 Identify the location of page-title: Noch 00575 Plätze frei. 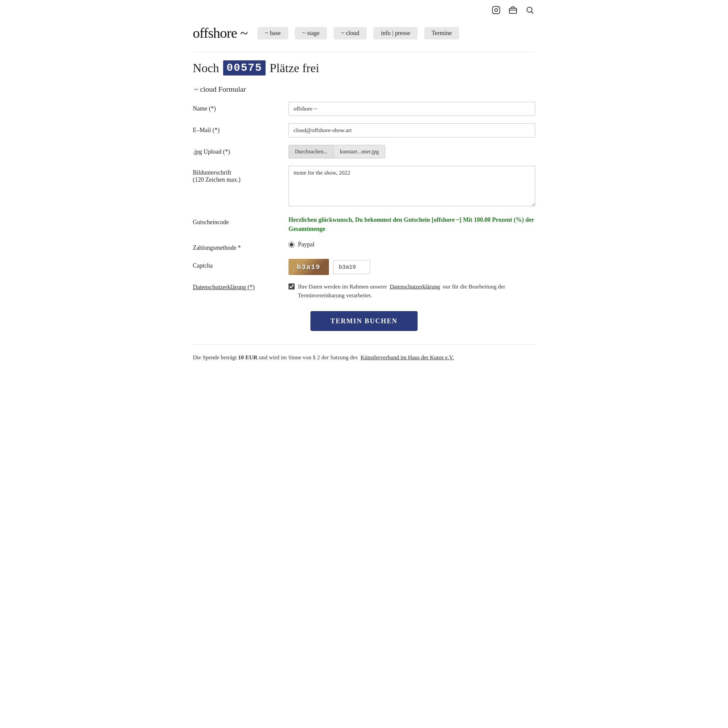
(364, 68).